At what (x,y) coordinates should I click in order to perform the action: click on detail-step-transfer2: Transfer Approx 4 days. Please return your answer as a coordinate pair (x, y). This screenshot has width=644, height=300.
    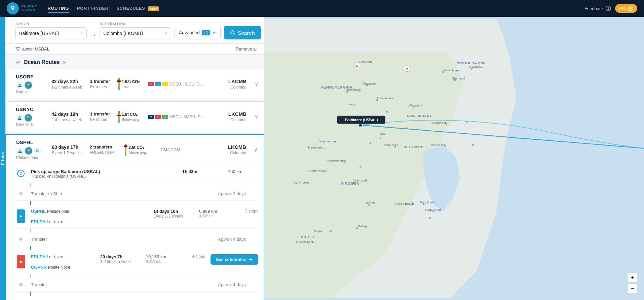
    Looking at the image, I should click on (137, 239).